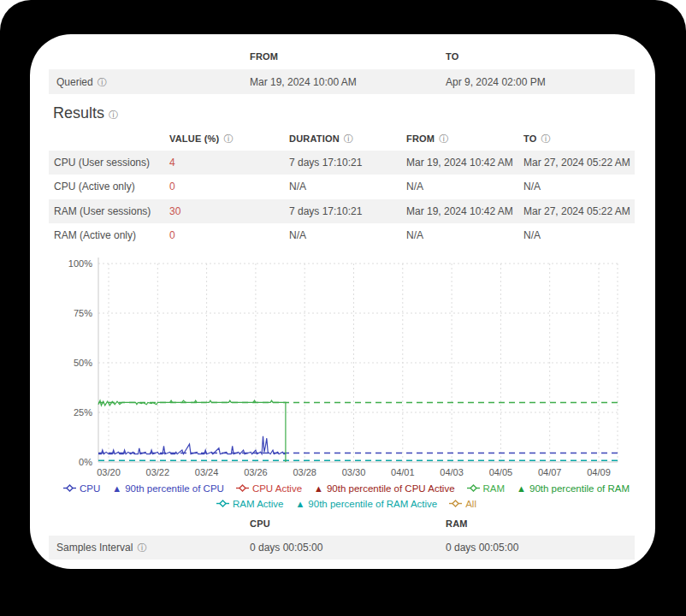  Describe the element at coordinates (573, 489) in the screenshot. I see `legend-item: ▲90th percentile of RAM` at that location.